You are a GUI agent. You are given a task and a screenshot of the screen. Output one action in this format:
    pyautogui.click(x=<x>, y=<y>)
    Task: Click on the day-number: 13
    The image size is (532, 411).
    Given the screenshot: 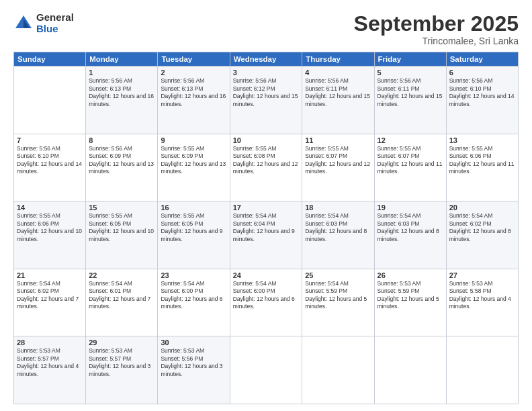 What is the action you would take?
    pyautogui.click(x=482, y=140)
    